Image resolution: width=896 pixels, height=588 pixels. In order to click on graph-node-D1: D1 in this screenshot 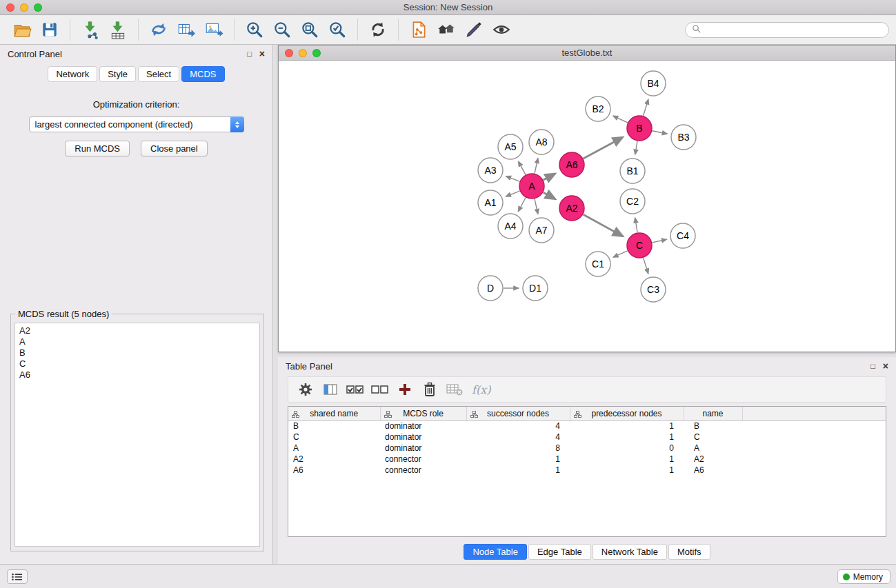, I will do `click(535, 288)`.